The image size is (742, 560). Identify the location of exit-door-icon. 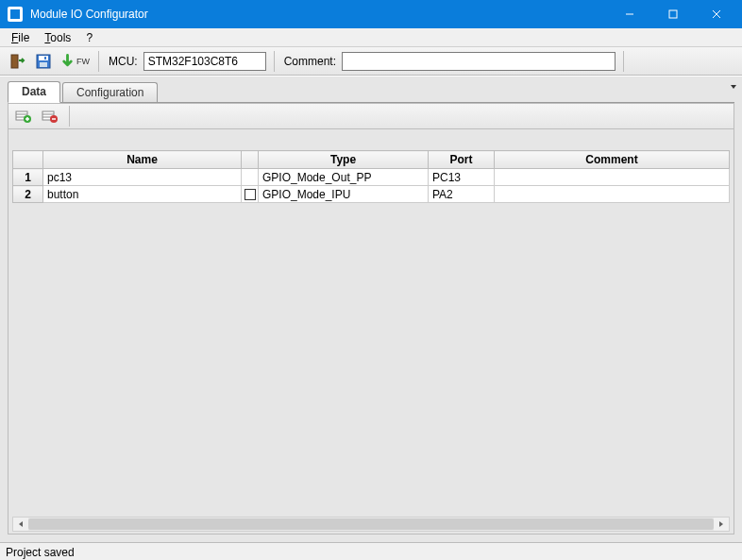
(17, 61).